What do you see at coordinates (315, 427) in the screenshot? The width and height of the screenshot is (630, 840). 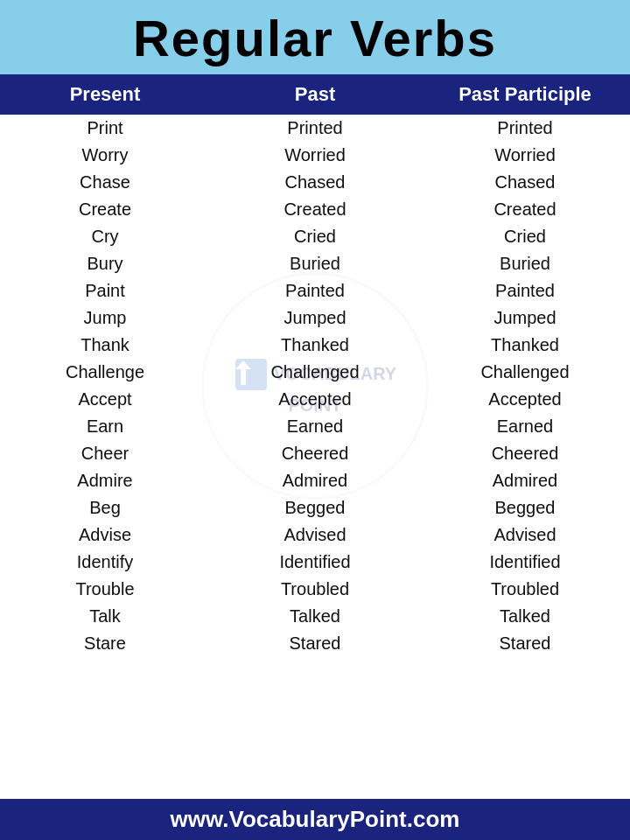 I see `past-cell: Earned` at bounding box center [315, 427].